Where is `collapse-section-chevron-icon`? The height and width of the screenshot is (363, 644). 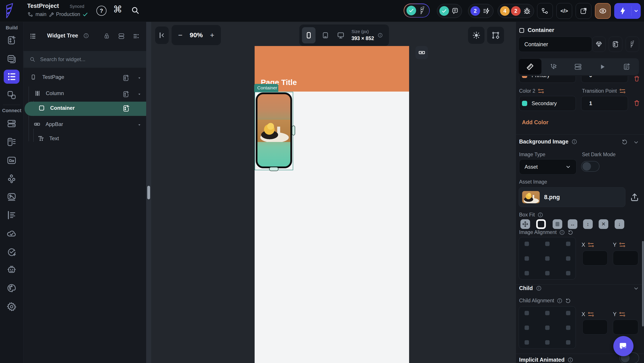 collapse-section-chevron-icon is located at coordinates (636, 288).